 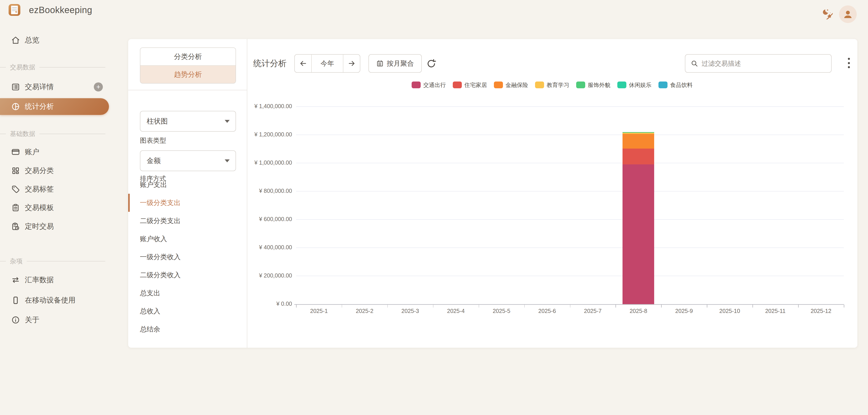 What do you see at coordinates (476, 85) in the screenshot?
I see `legend-label: 住宅家居` at bounding box center [476, 85].